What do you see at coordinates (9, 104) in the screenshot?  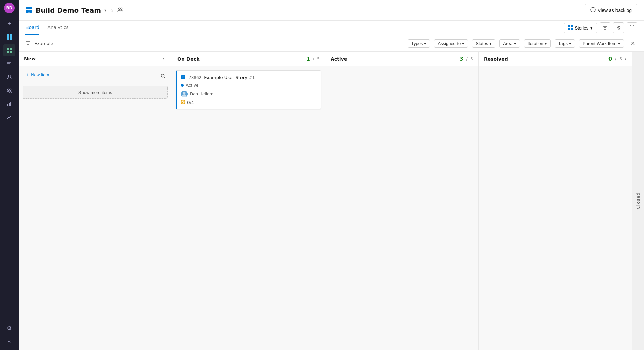 I see `nav-reports` at bounding box center [9, 104].